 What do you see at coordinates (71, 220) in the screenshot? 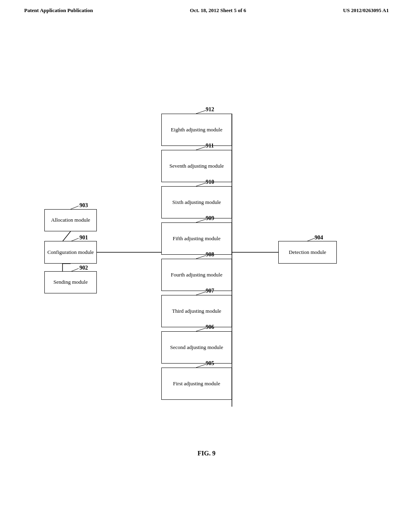
I see `box-903: Allocation module` at bounding box center [71, 220].